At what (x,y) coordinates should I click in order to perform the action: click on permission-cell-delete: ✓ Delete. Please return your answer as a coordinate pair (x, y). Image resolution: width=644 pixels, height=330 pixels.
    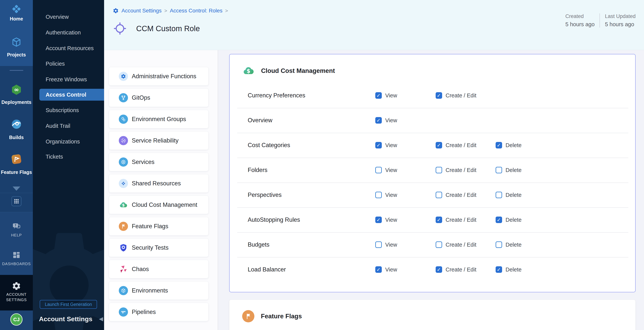
    Looking at the image, I should click on (508, 220).